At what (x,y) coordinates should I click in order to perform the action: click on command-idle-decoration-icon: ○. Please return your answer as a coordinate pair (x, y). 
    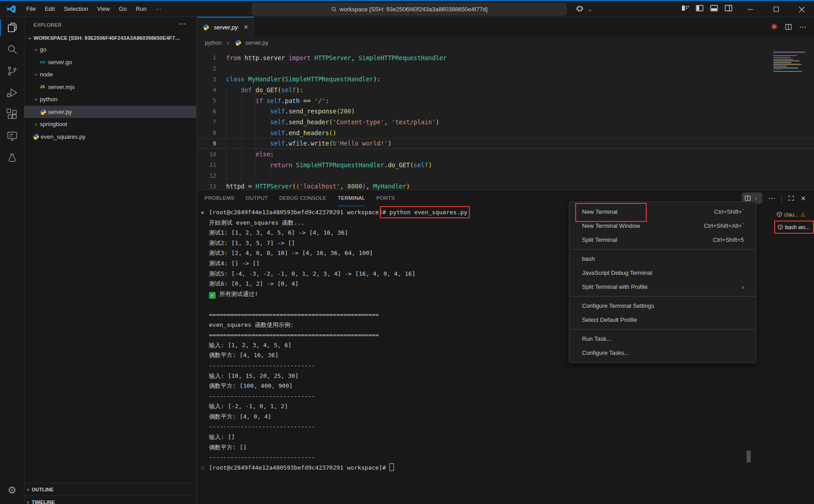
    Looking at the image, I should click on (203, 468).